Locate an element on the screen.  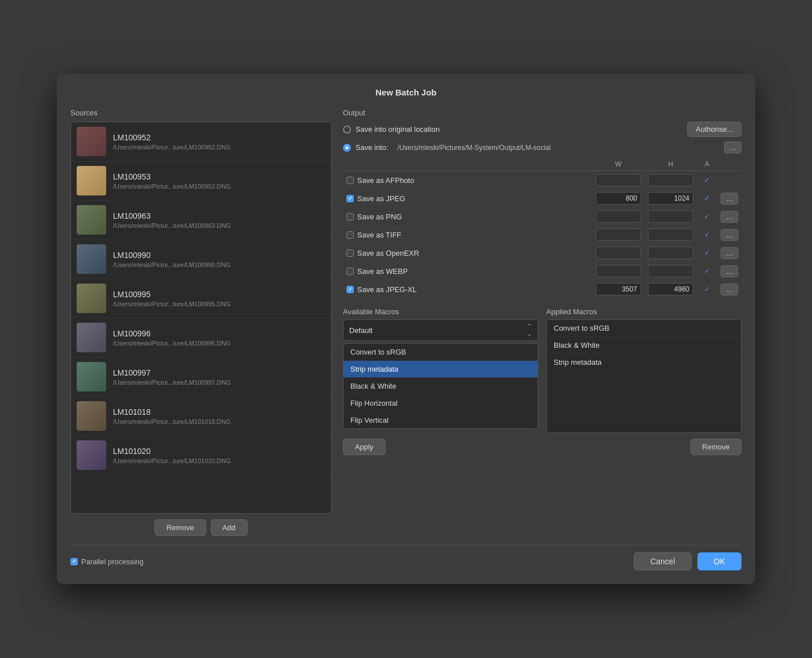
formats-table: W H A Save as AFPhoto ✓ is located at coordinates (542, 228).